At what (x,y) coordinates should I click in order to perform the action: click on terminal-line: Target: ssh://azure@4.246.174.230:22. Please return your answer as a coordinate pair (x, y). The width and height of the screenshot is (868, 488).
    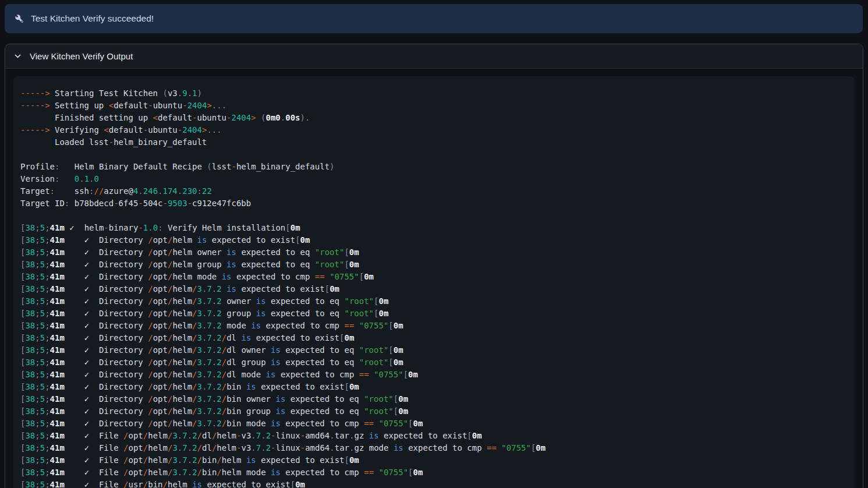
    Looking at the image, I should click on (434, 191).